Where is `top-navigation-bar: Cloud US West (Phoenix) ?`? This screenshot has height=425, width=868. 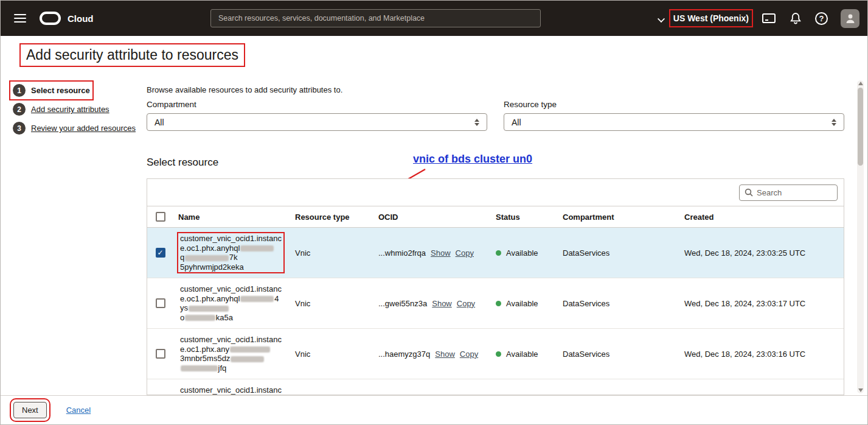
top-navigation-bar: Cloud US West (Phoenix) ? is located at coordinates (434, 18).